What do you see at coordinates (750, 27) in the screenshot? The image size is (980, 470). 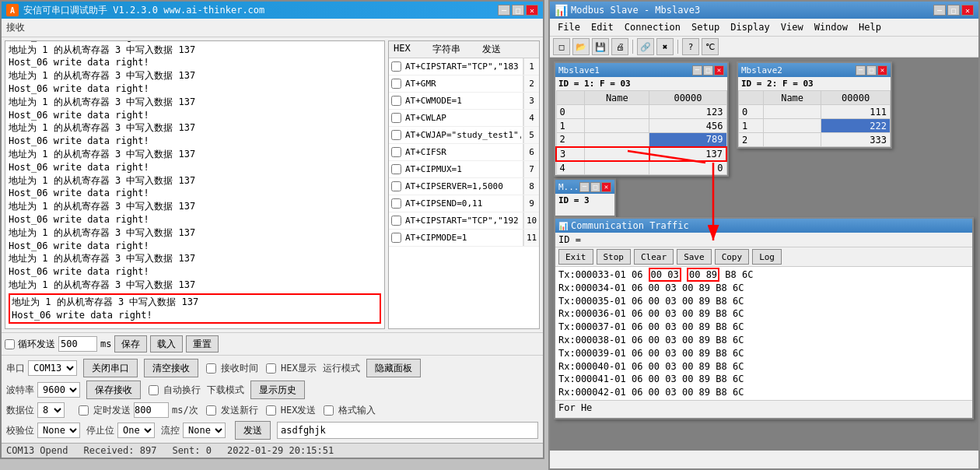 I see `menu-display: Display` at bounding box center [750, 27].